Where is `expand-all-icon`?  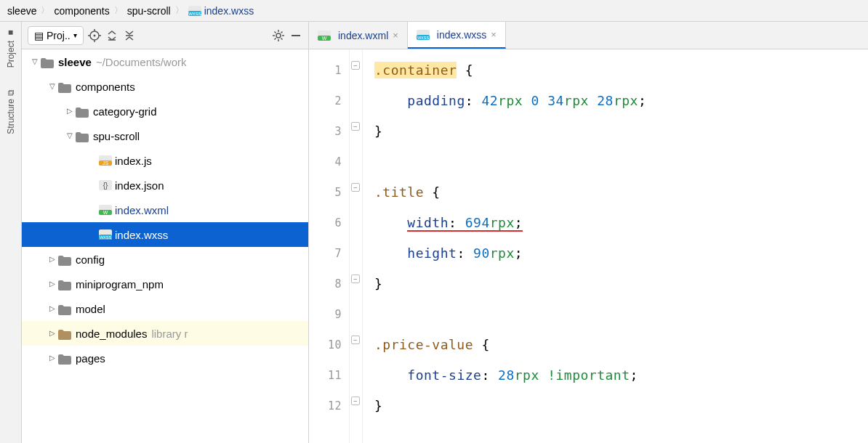
expand-all-icon is located at coordinates (112, 36).